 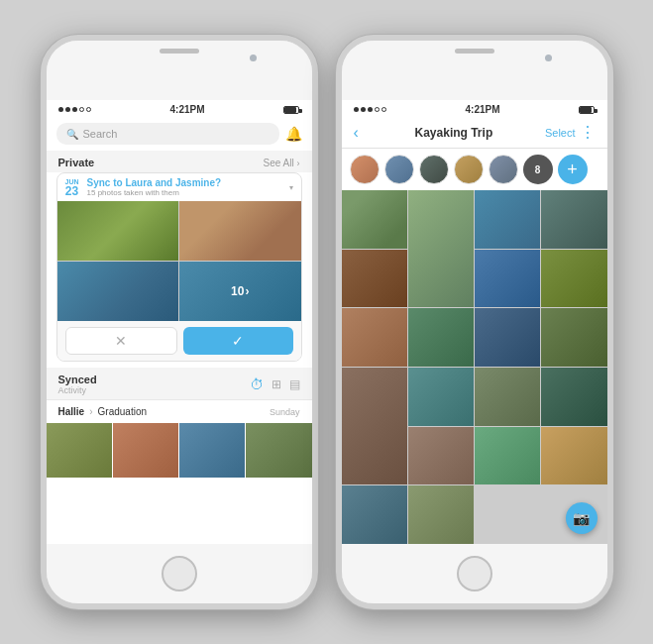 What do you see at coordinates (475, 109) in the screenshot?
I see `status-bar-2: 4:21PM` at bounding box center [475, 109].